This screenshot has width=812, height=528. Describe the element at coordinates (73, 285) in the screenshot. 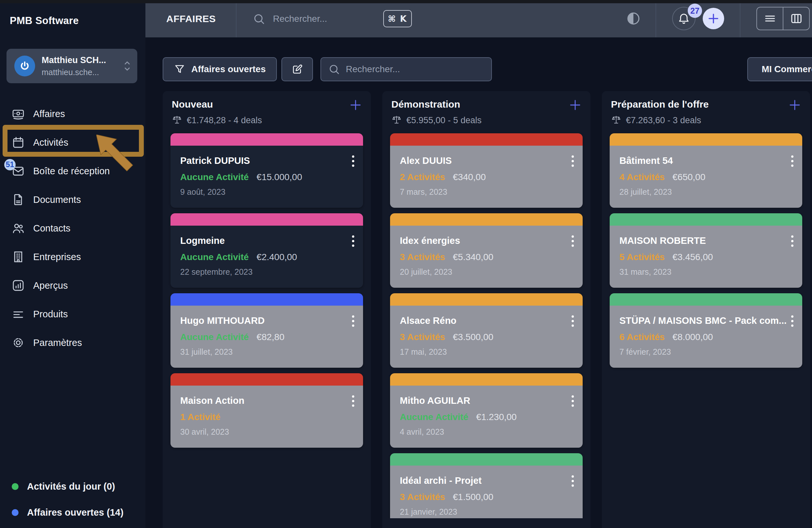

I see `sidebar-item-apercus: Aperçus` at that location.